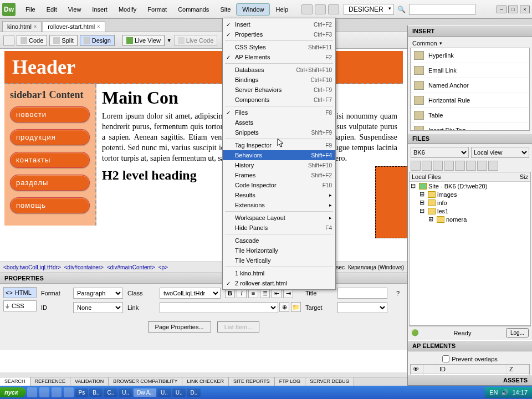  What do you see at coordinates (194, 392) in the screenshot?
I see `taskbar-item: D..` at bounding box center [194, 392].